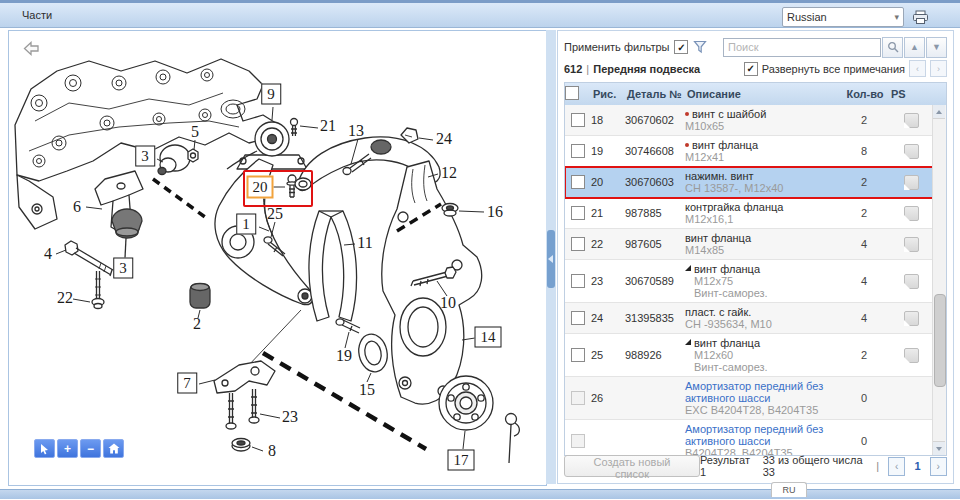 Image resolution: width=960 pixels, height=500 pixels. I want to click on table-row: 25988926винт фланцаM12x60Винт-саморез.2, so click(749, 356).